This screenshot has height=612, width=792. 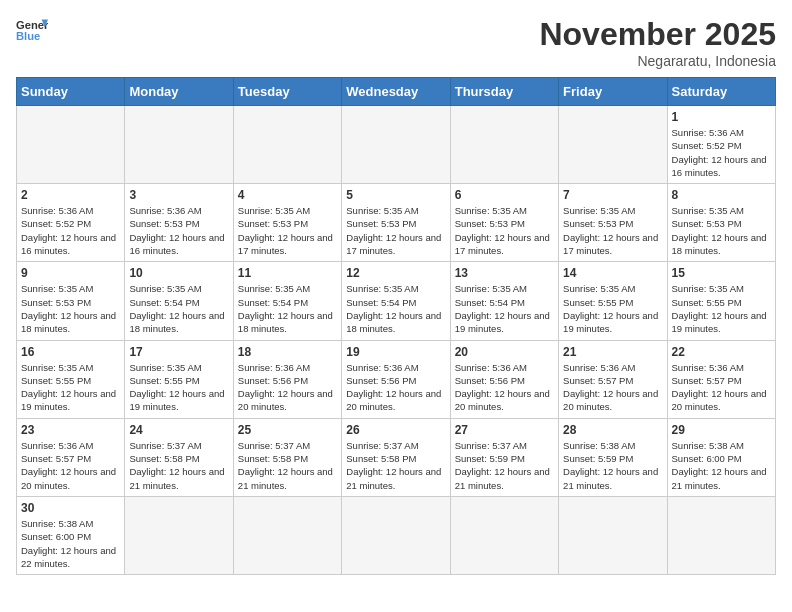 I want to click on calendar-week-row: 2Sunrise: 5:36 AMSunset: 5:52 PMDaylight…, so click(x=396, y=223).